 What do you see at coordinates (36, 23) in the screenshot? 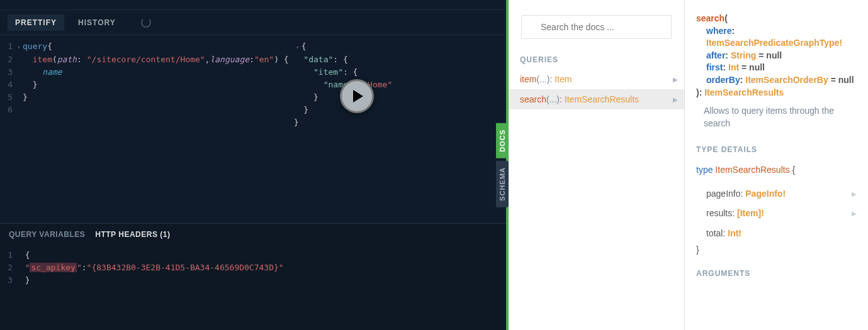
I see `prettify-button: PRETTIFY` at bounding box center [36, 23].